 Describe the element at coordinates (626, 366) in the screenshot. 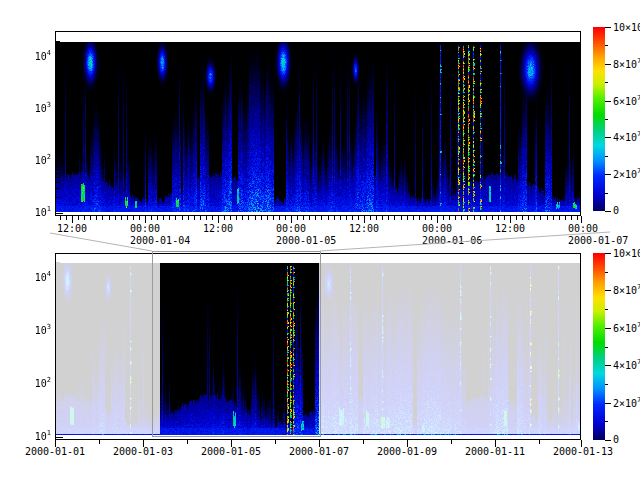

I see `colorbar-tick-label: 4×107` at that location.